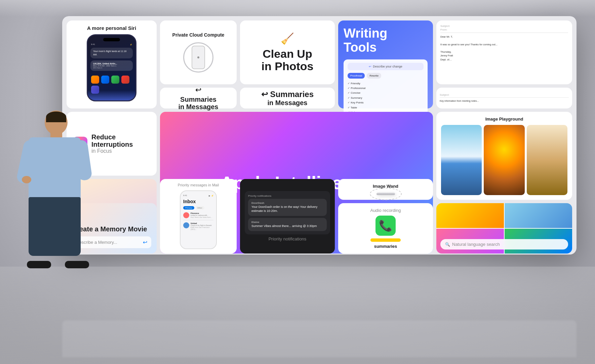 This screenshot has width=595, height=364. I want to click on summaries-line2: in Messages, so click(198, 107).